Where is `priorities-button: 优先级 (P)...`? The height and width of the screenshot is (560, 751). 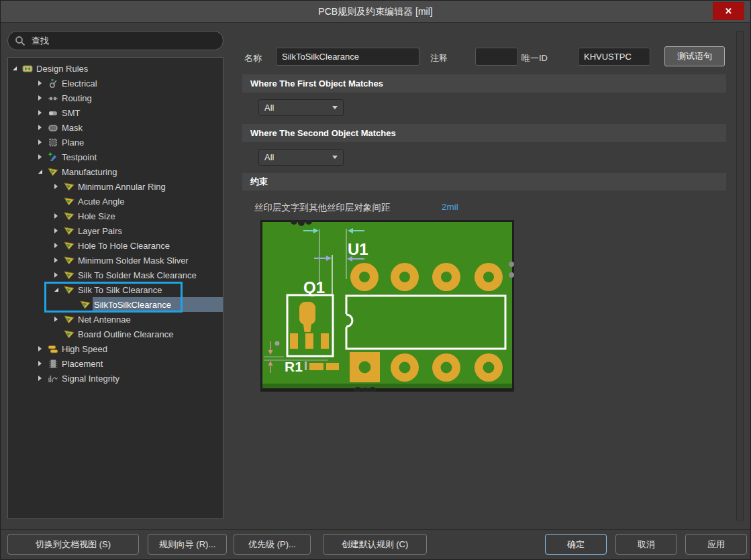 priorities-button: 优先级 (P)... is located at coordinates (272, 545).